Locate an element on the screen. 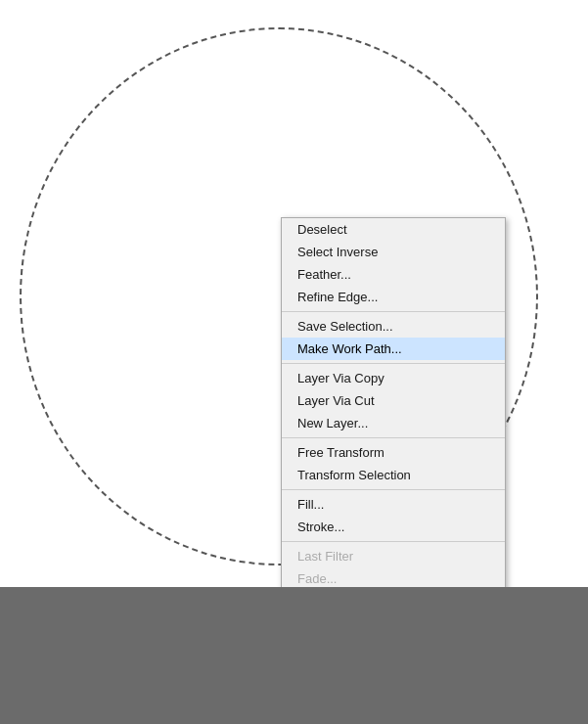  menu-item-feather: Feather... is located at coordinates (393, 274).